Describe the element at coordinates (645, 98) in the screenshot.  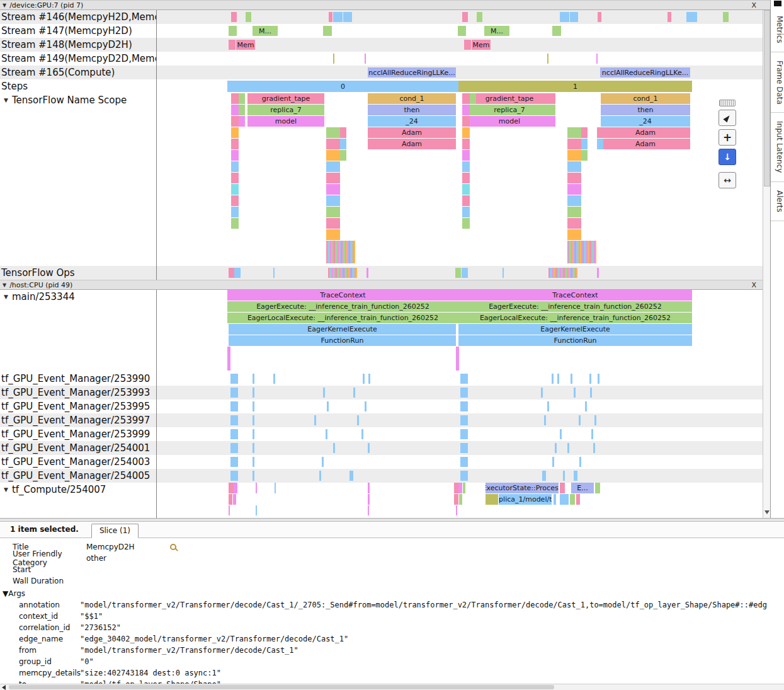
I see `trace-event-cond-1: cond_1` at that location.